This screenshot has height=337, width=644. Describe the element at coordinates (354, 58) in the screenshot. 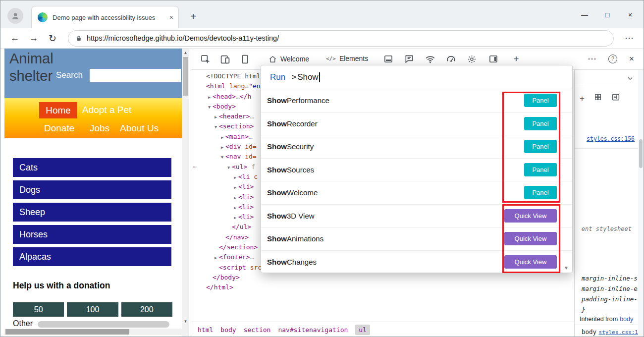

I see `tab-elements-label: Elements` at that location.